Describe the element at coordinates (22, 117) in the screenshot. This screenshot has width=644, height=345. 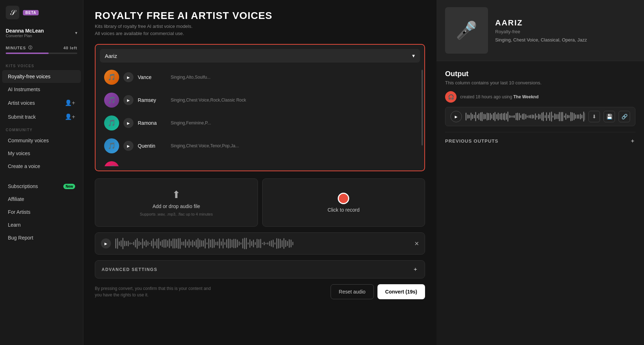
I see `submit-track-label: Submit track` at that location.